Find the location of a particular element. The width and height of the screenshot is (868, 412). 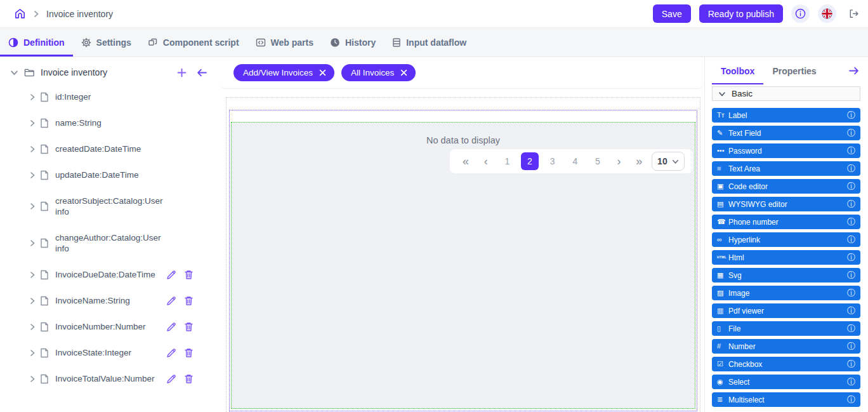

tab-input-dataflow: Input dataflow is located at coordinates (429, 42).